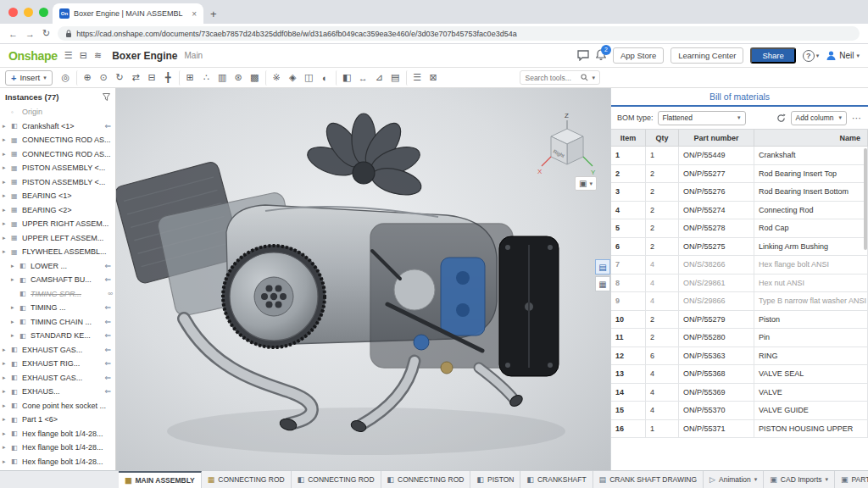 The width and height of the screenshot is (868, 488). Describe the element at coordinates (629, 138) in the screenshot. I see `column-header-item: Item` at that location.